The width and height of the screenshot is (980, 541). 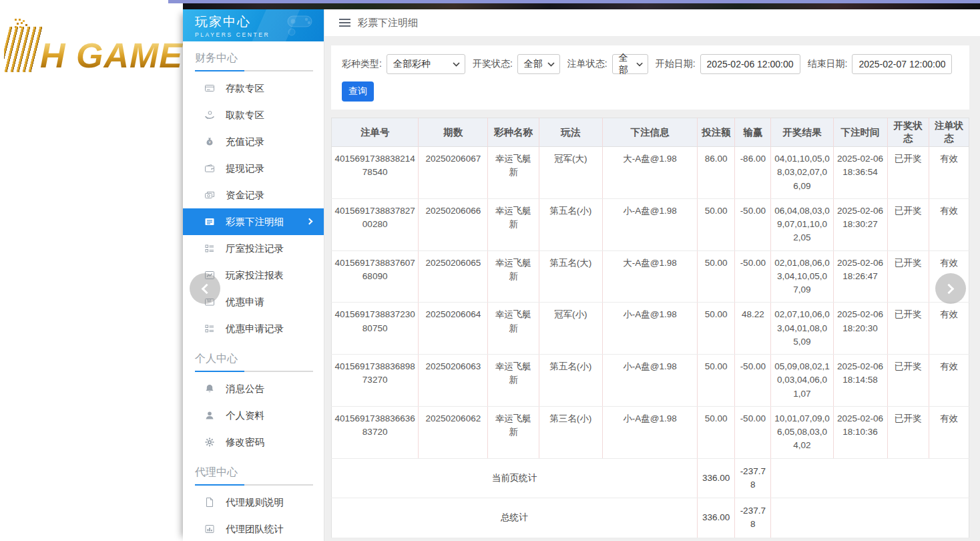 What do you see at coordinates (570, 132) in the screenshot?
I see `col-header-play-type: 玩法` at bounding box center [570, 132].